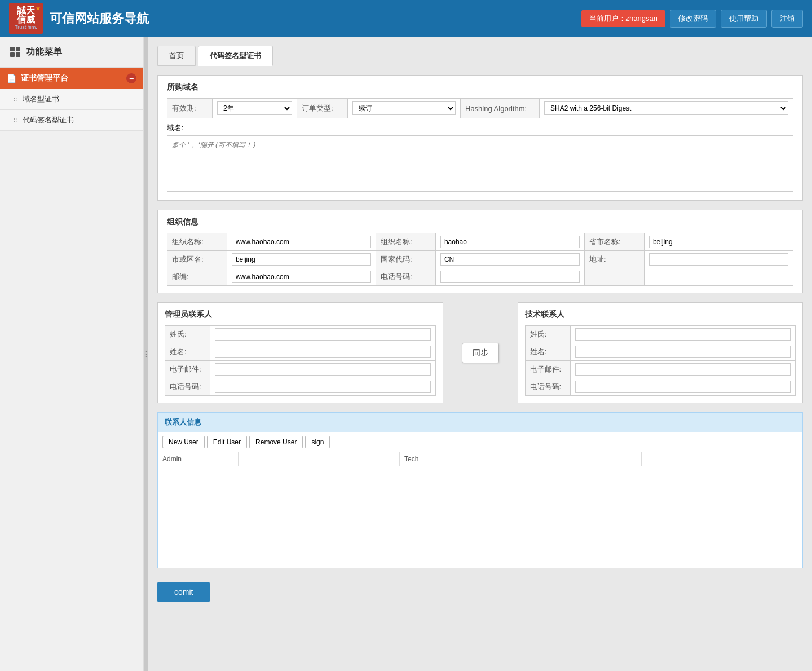 This screenshot has height=671, width=812. I want to click on tech-phone-input, so click(683, 387).